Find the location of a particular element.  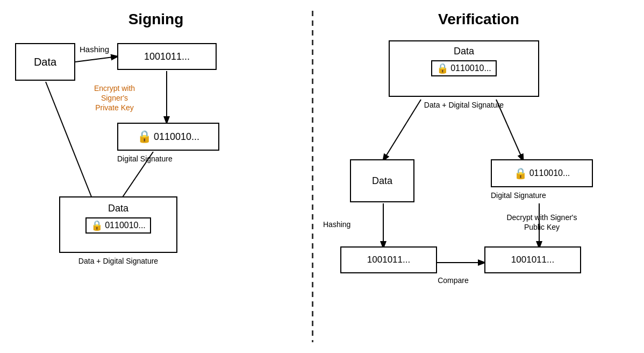

verification-data-box: Data is located at coordinates (382, 181).